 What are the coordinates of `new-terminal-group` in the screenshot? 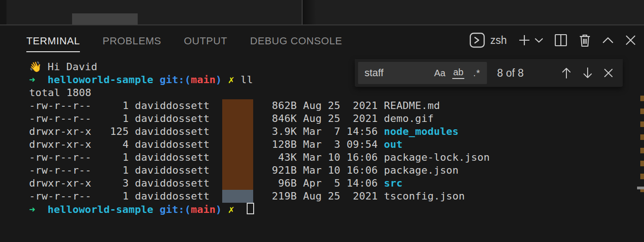 It's located at (530, 40).